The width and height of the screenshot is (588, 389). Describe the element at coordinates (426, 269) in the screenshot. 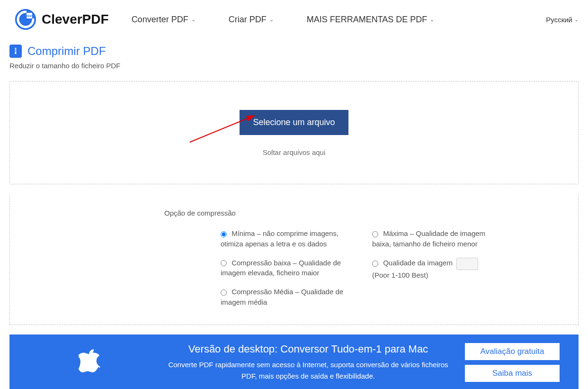

I see `option-quality: Qualidade da imagem (Poor 1-100 Best)` at that location.